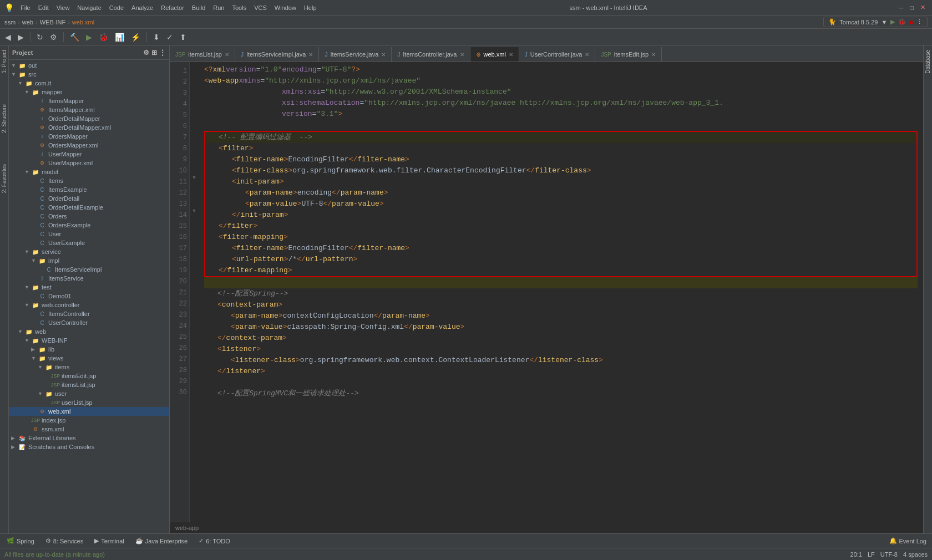 This screenshot has height=560, width=932. What do you see at coordinates (89, 269) in the screenshot?
I see `tree-item-itemsserviceimpl: C ItemsServiceImpl` at bounding box center [89, 269].